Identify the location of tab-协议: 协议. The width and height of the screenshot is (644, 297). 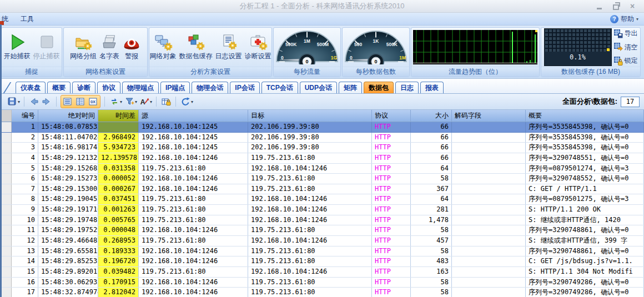
(109, 88).